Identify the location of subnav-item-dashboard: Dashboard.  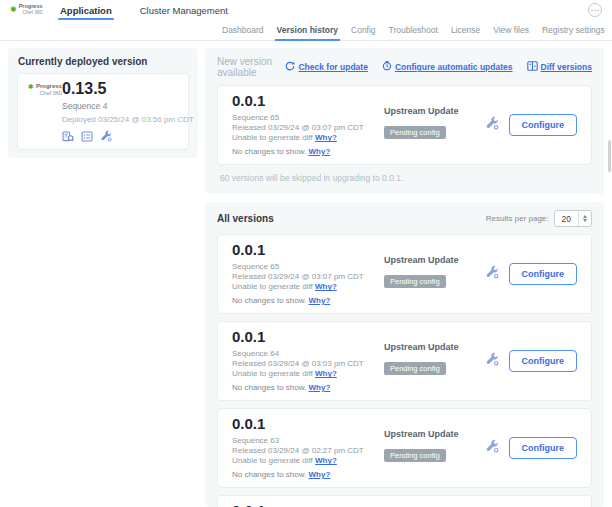
(243, 30).